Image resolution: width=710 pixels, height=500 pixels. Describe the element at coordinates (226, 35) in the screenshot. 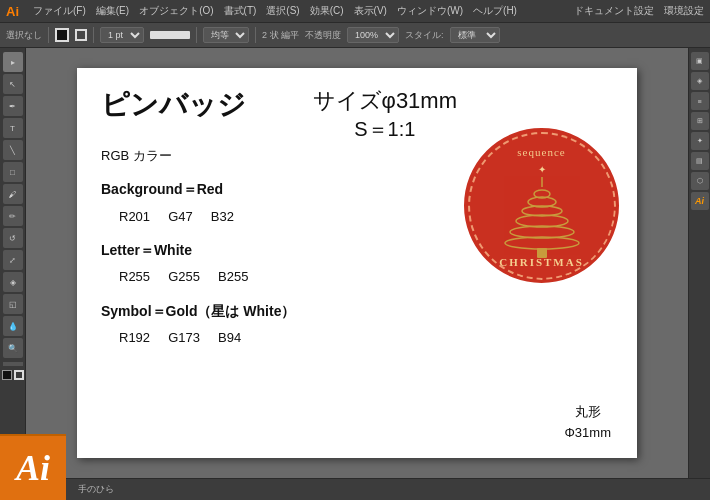

I see `align-select: 均等` at that location.